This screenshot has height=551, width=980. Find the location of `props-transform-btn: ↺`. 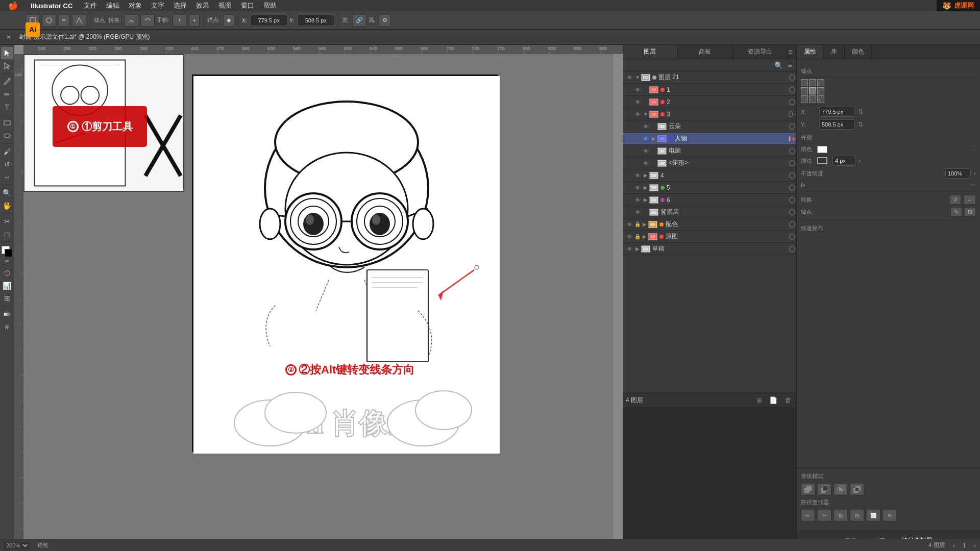

props-transform-btn: ↺ is located at coordinates (955, 200).